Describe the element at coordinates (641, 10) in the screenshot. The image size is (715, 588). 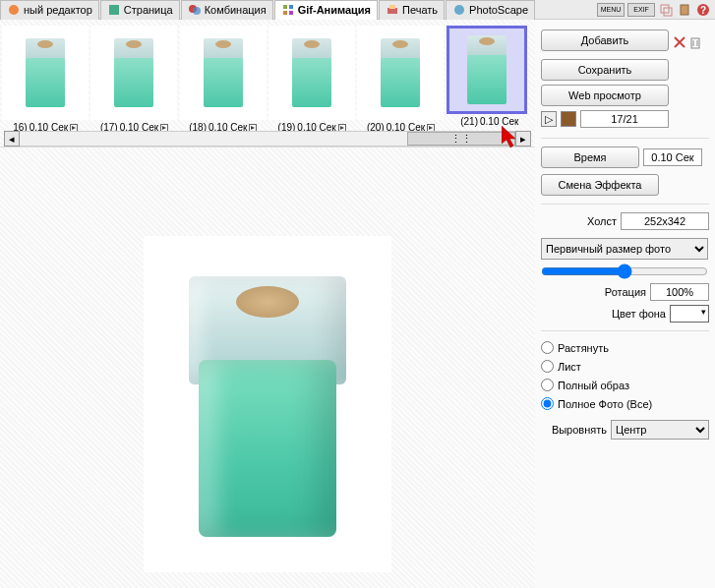
I see `exif-button: EXIF` at that location.